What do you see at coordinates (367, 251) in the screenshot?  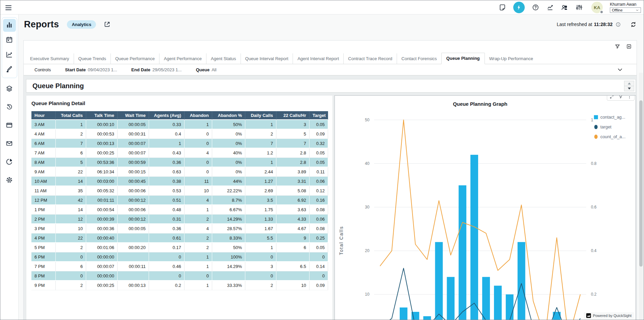 I see `left-axis-tick: 20` at bounding box center [367, 251].